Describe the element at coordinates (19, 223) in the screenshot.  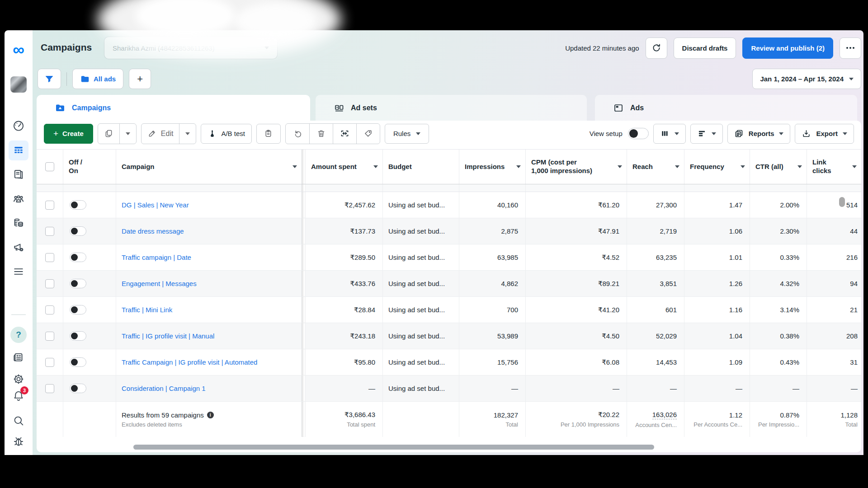
I see `billing-coins-icon` at that location.